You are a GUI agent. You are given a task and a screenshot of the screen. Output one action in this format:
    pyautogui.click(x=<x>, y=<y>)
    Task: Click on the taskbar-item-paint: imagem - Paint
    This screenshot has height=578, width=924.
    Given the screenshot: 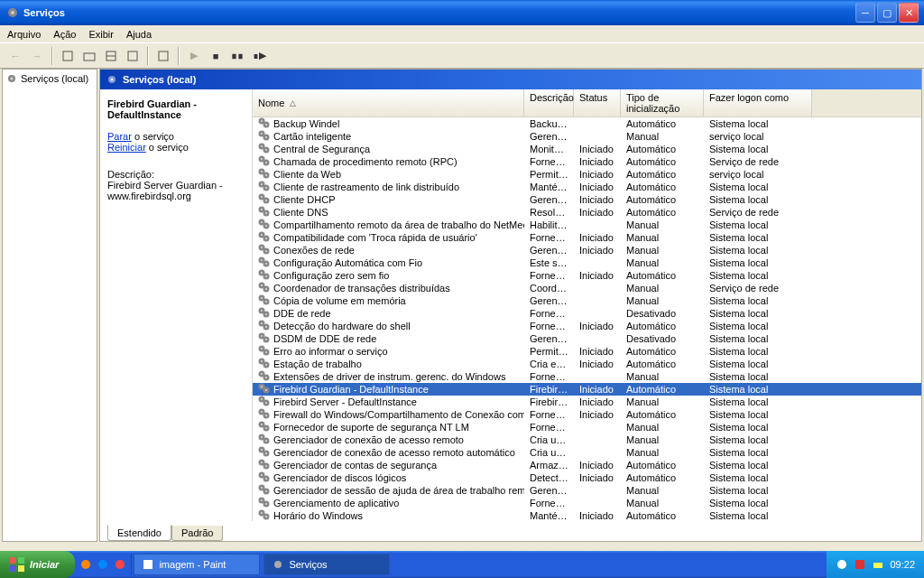 What is the action you would take?
    pyautogui.click(x=197, y=564)
    